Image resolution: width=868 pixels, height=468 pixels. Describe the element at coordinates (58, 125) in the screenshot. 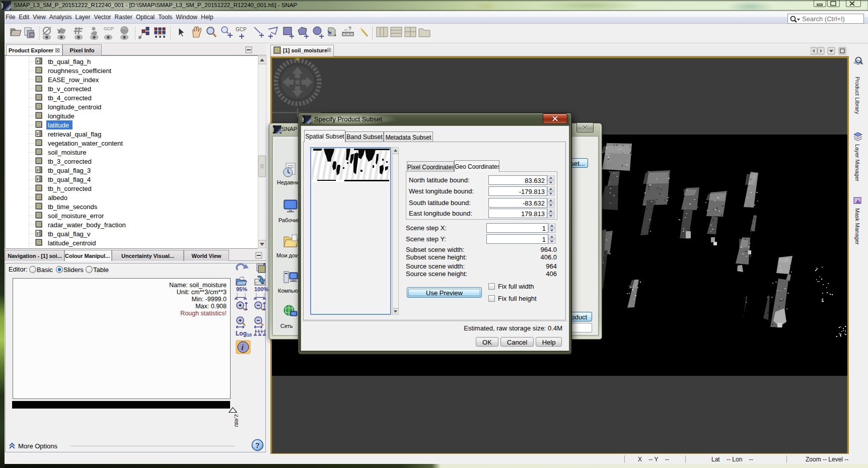

I see `svg-text: latitude` at that location.